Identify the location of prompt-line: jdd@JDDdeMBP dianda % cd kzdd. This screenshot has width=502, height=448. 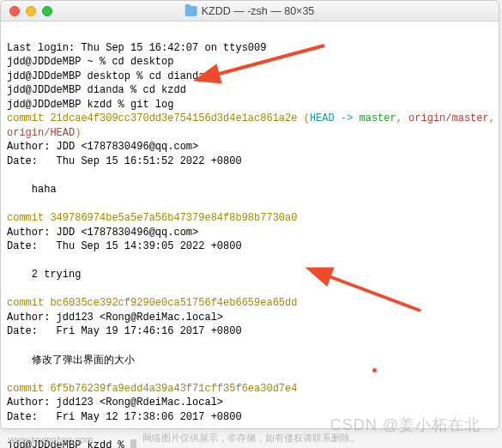
(96, 90).